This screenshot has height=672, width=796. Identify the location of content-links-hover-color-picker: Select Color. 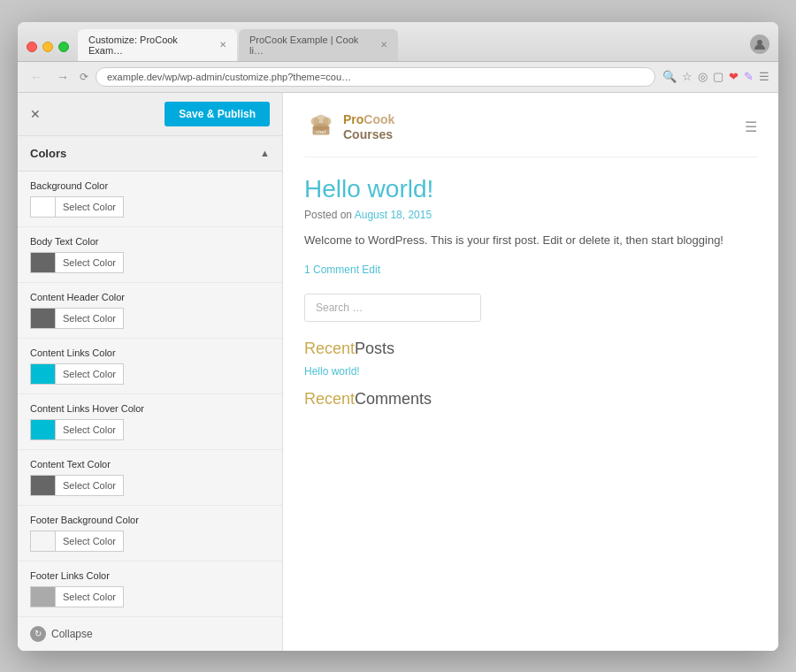
(150, 430).